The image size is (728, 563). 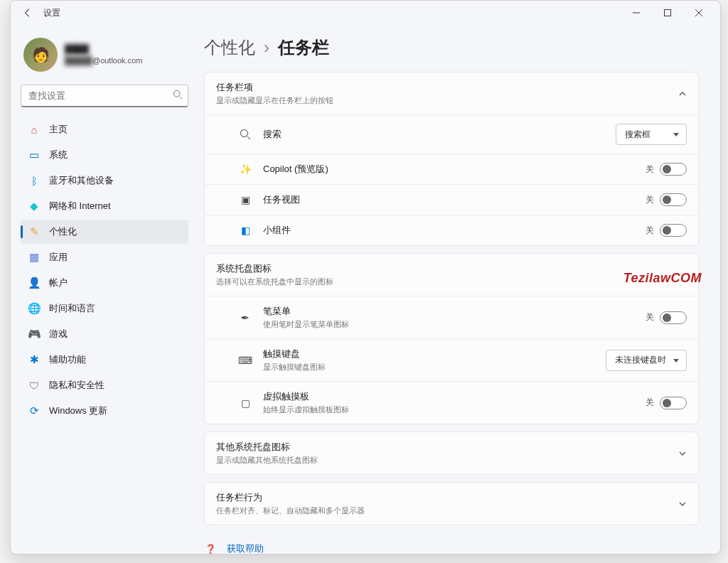 I want to click on section-other-tray: 其他系统托盘图标 显示或隐藏其他系统托盘图标, so click(x=451, y=454).